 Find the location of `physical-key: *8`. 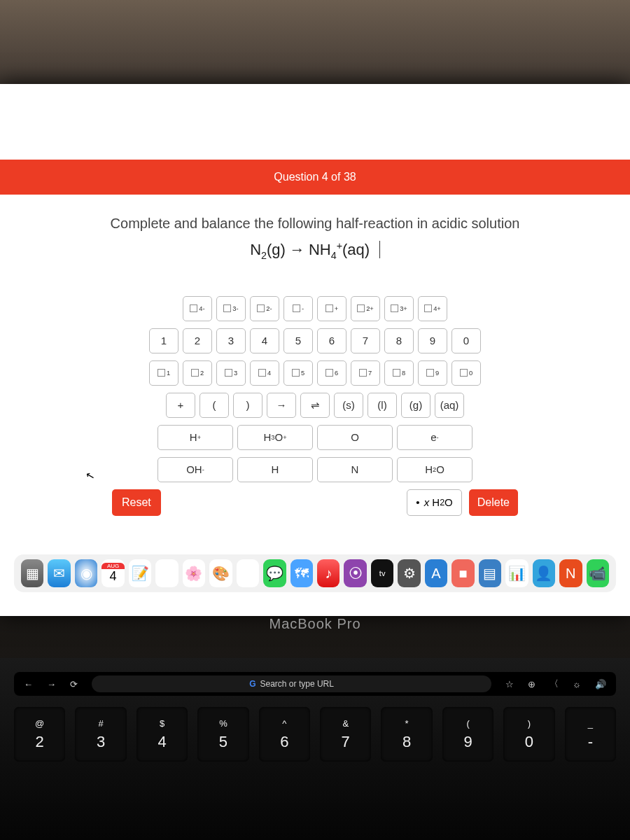

physical-key: *8 is located at coordinates (406, 734).